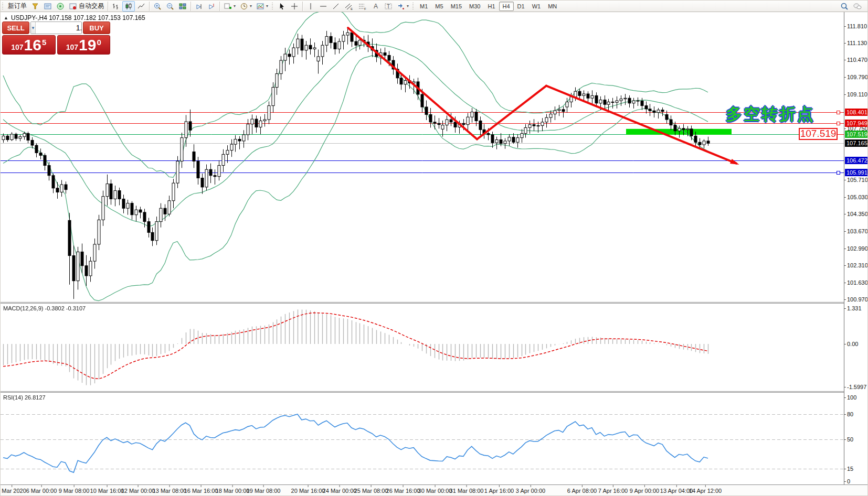 The width and height of the screenshot is (868, 496). I want to click on chart-line-button, so click(141, 6).